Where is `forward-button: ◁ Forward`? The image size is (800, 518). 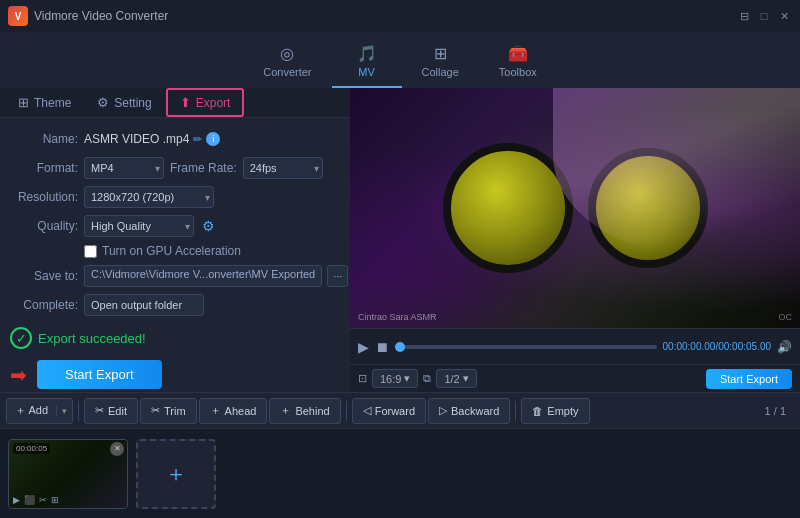
forward-button: ◁ Forward is located at coordinates (389, 411).